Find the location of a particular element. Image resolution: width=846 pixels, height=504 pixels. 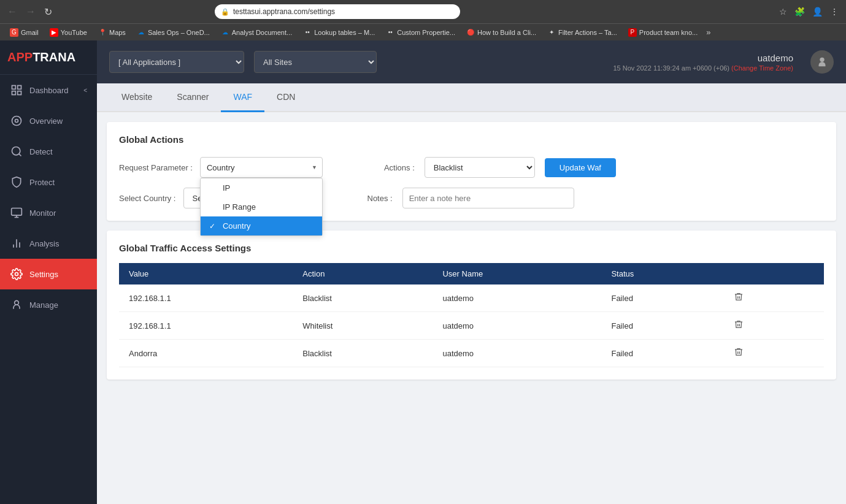

back-button: ← is located at coordinates (12, 12).